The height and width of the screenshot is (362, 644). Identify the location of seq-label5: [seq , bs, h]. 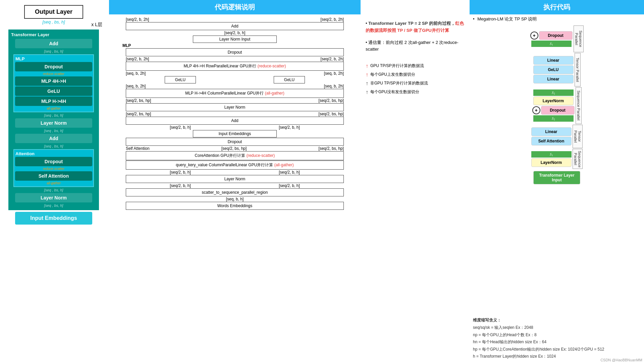
(54, 146).